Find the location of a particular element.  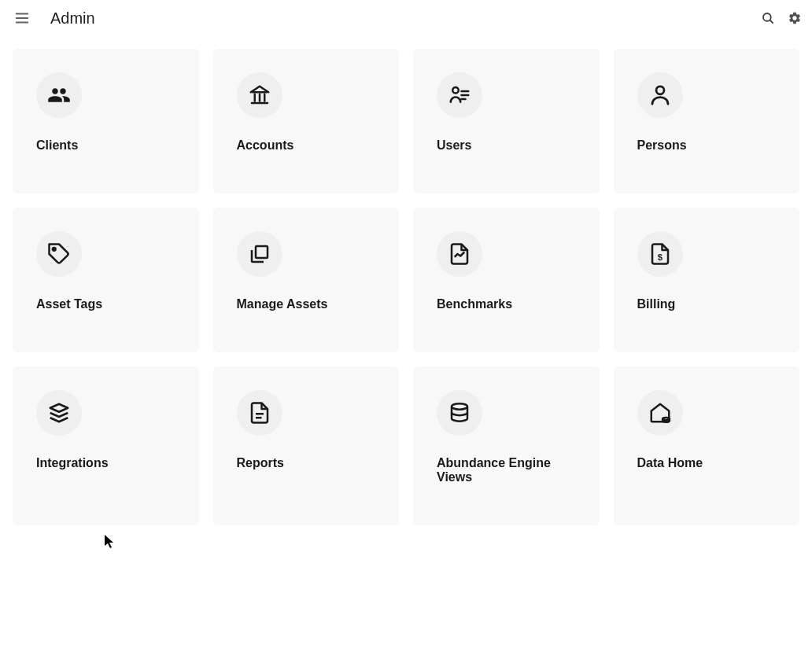

integrations-icon is located at coordinates (59, 413).